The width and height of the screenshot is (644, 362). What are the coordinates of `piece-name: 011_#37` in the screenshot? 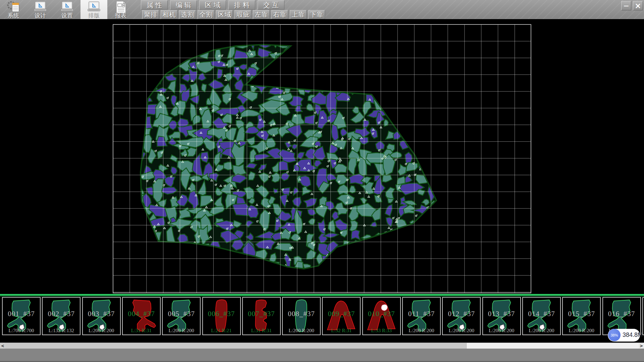 It's located at (421, 314).